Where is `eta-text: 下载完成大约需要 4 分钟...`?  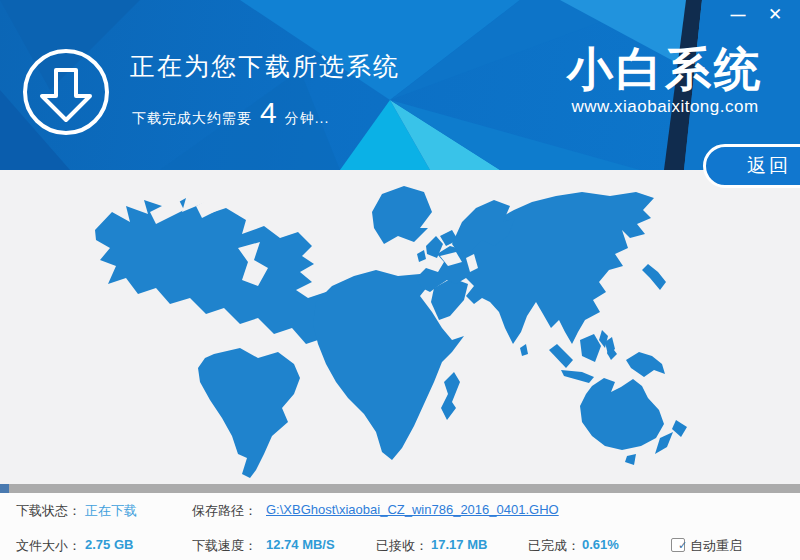 eta-text: 下载完成大约需要 4 分钟... is located at coordinates (230, 113).